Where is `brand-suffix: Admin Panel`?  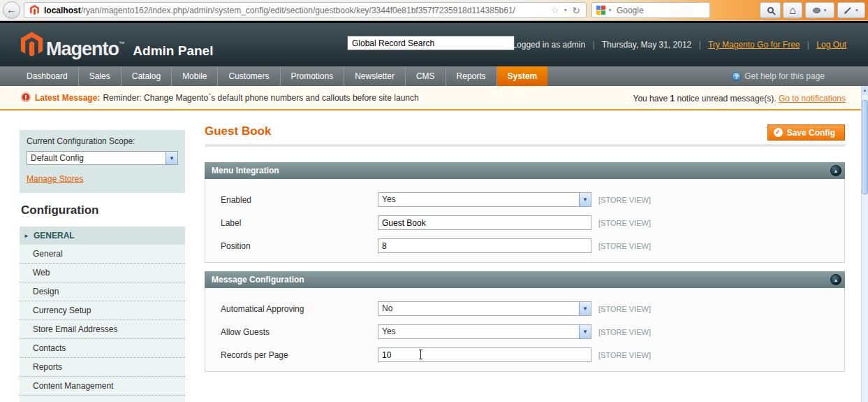 brand-suffix: Admin Panel is located at coordinates (173, 50).